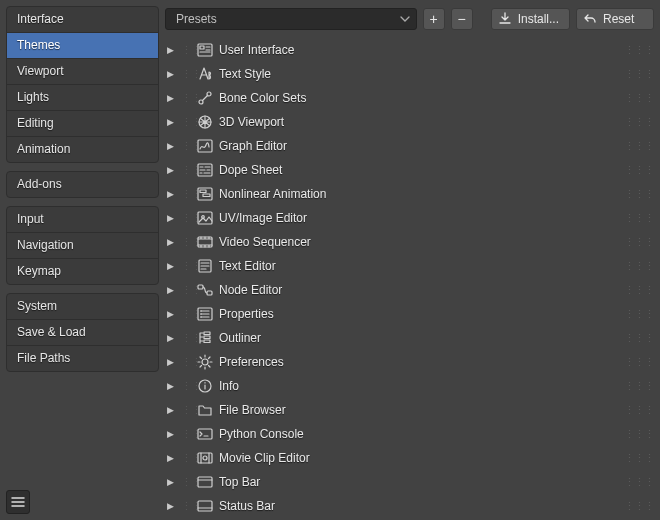  Describe the element at coordinates (18, 502) in the screenshot. I see `hamburger-menu-button` at that location.